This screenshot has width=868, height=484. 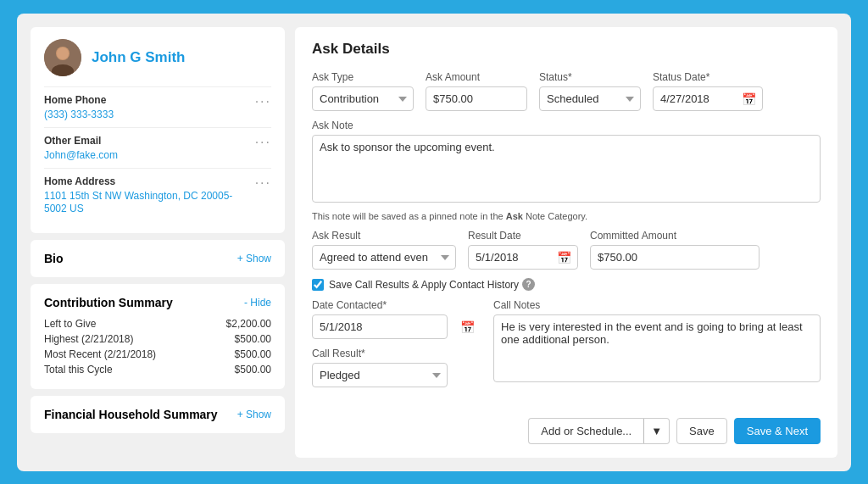 I want to click on call-notes-textarea: He is very interested in the event and i…, so click(x=657, y=348).